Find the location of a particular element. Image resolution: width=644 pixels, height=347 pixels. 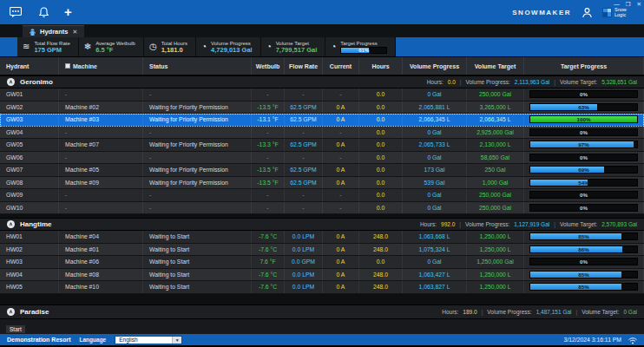

stat-card-text: Average Wetbulb6.5 °F is located at coordinates (115, 47).